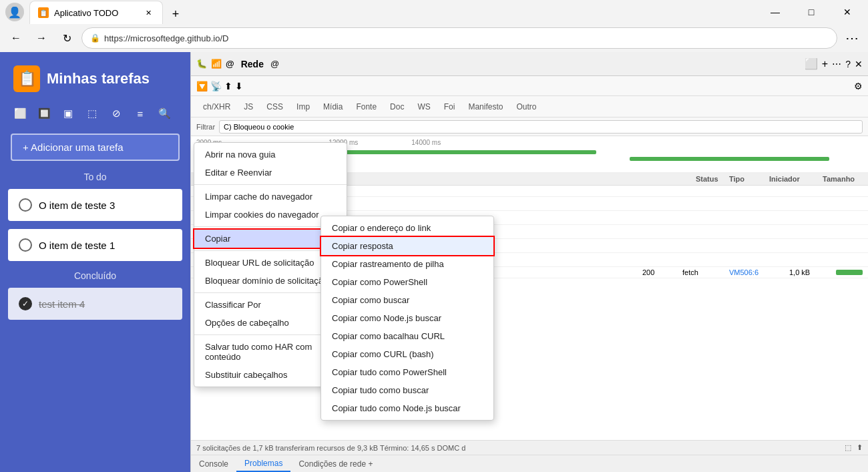  What do you see at coordinates (216, 86) in the screenshot?
I see `wifi-up-icon: 📡` at bounding box center [216, 86].